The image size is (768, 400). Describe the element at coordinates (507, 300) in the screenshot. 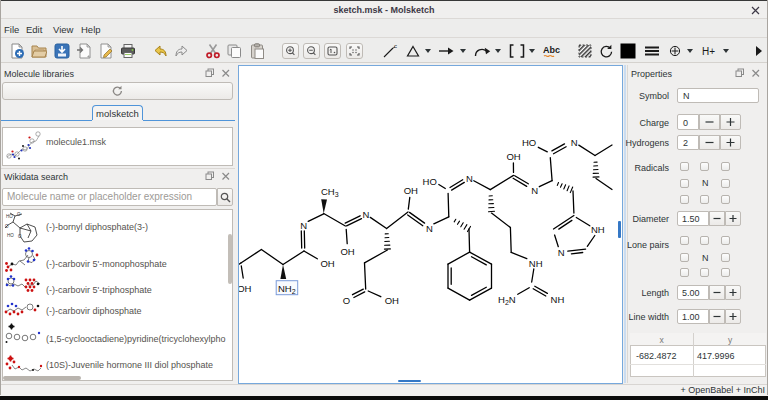

I see `svg-text: H2N` at that location.